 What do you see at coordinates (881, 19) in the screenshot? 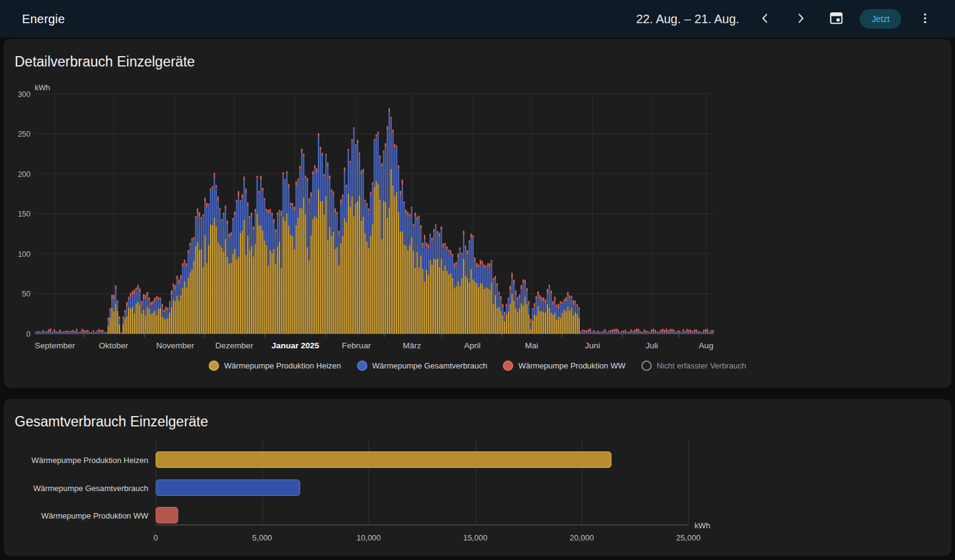
I see `now-button: Jetzt` at bounding box center [881, 19].